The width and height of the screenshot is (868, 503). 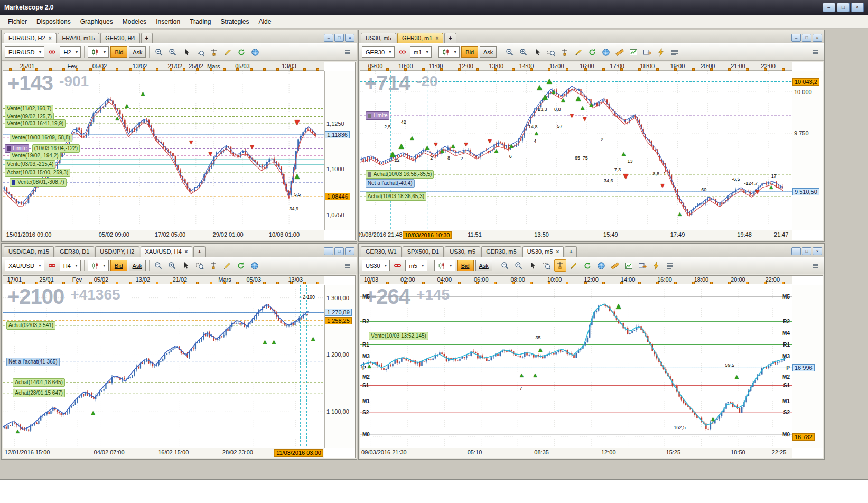 I want to click on price-axis: 1,12501,118361,10001,084461,0750, so click(x=340, y=151).